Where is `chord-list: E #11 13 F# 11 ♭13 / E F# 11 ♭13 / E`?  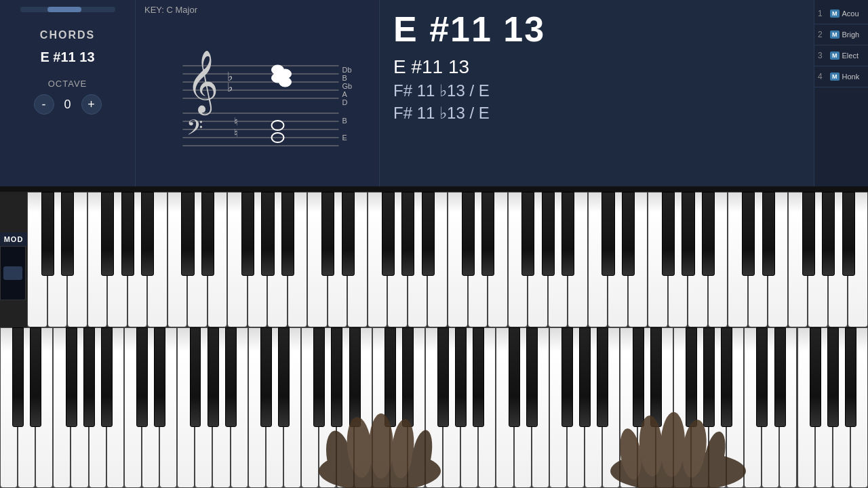
chord-list: E #11 13 F# 11 ♭13 / E F# 11 ♭13 / E is located at coordinates (597, 89).